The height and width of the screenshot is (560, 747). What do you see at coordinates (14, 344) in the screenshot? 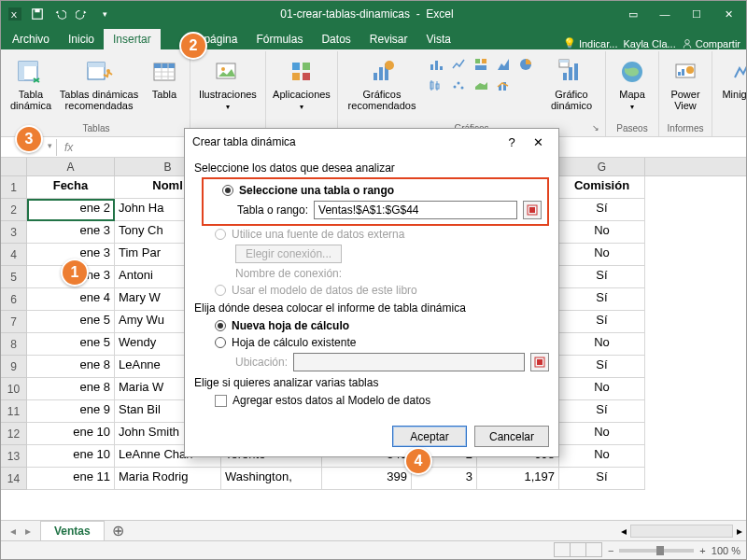
I see `row-head: 8` at bounding box center [14, 344].